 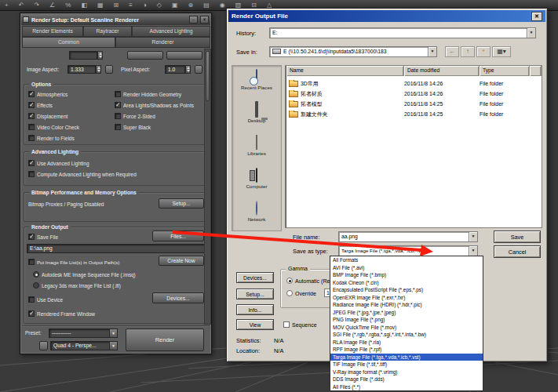 What do you see at coordinates (53, 31) in the screenshot?
I see `tab-render-elements: Render Elements` at bounding box center [53, 31].